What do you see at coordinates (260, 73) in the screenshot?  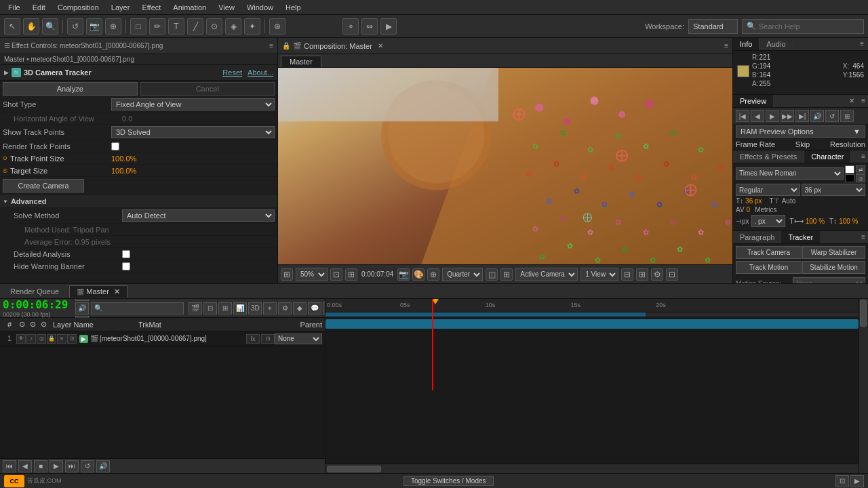 I see `about-link: About...` at bounding box center [260, 73].